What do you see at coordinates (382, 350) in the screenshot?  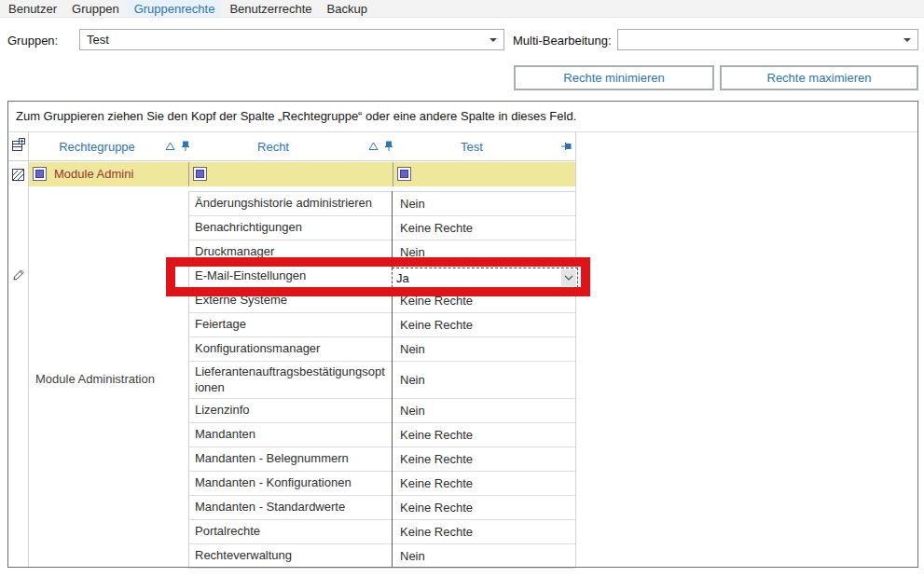 I see `table-row: Konfigurationsmanager Nein` at bounding box center [382, 350].